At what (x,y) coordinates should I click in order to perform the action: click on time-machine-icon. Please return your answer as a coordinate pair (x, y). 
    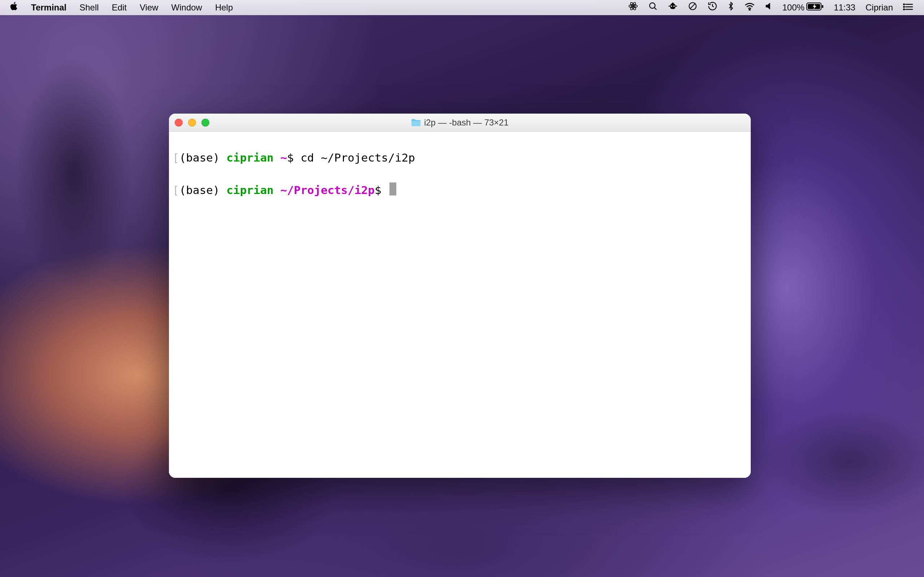
    Looking at the image, I should click on (712, 8).